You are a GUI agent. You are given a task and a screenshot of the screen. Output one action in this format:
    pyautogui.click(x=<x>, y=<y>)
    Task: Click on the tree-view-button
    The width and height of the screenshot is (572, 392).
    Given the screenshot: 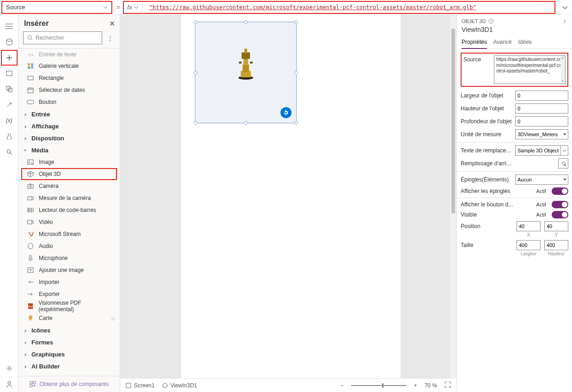 What is the action you would take?
    pyautogui.click(x=9, y=26)
    